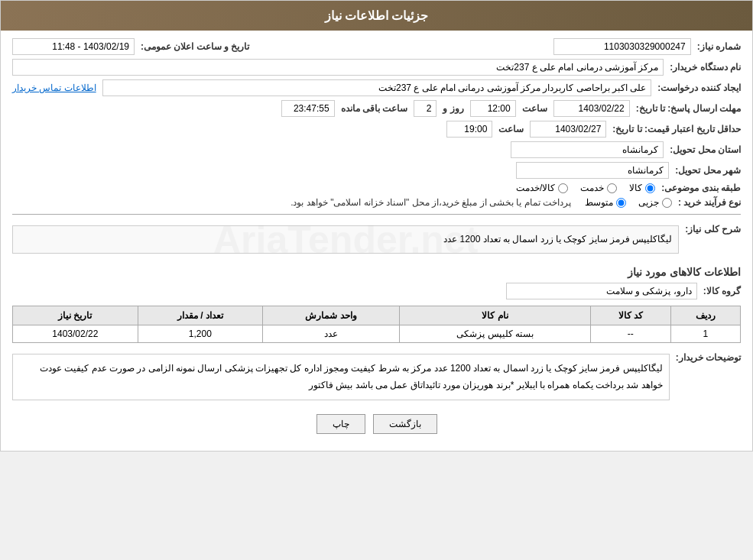  What do you see at coordinates (592, 170) in the screenshot?
I see `city-value: کرمانشاه` at bounding box center [592, 170].